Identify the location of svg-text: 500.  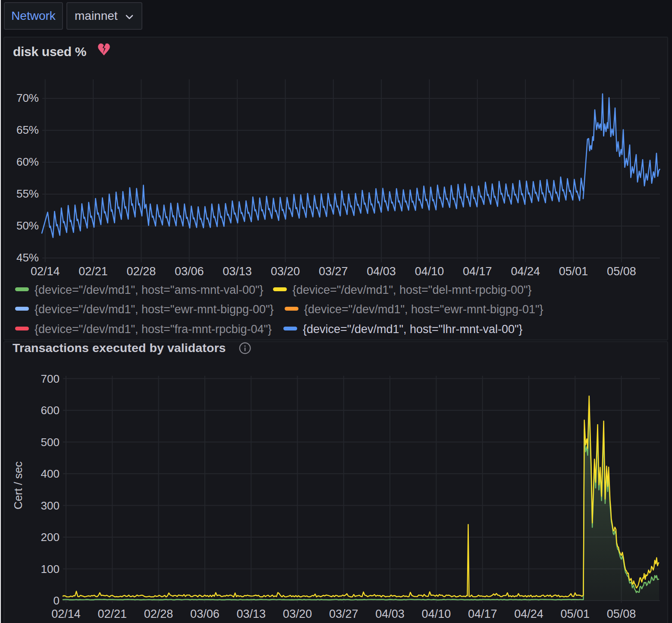
(50, 442).